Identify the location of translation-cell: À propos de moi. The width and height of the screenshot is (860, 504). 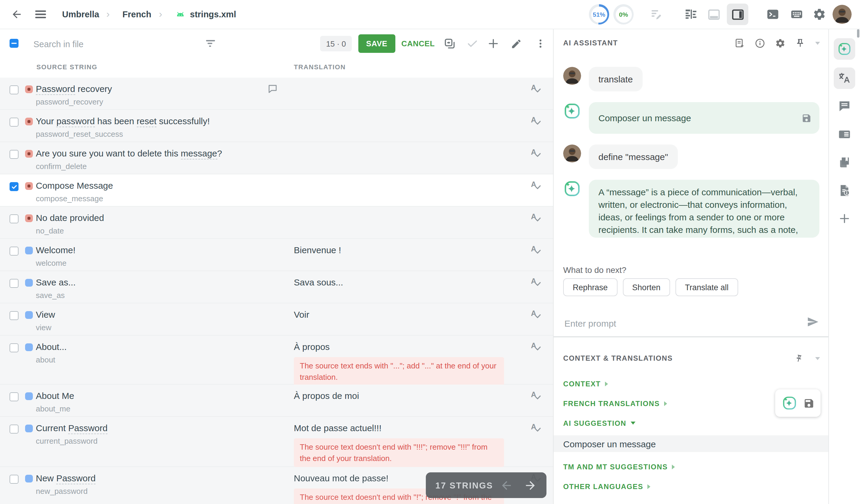
(413, 396).